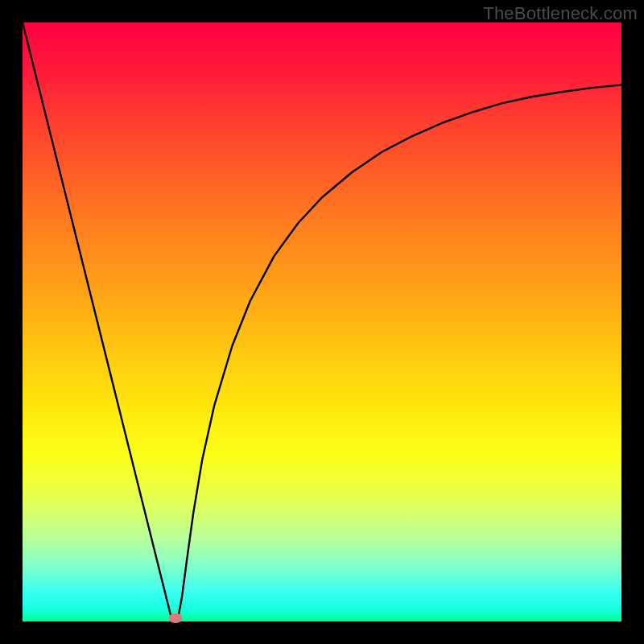 The height and width of the screenshot is (644, 644). What do you see at coordinates (560, 14) in the screenshot?
I see `watermark-text: TheBottleneck.com` at bounding box center [560, 14].